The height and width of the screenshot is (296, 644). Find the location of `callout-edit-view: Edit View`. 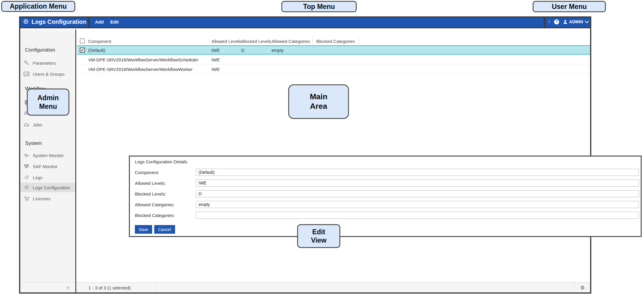

callout-edit-view: Edit View is located at coordinates (319, 236).